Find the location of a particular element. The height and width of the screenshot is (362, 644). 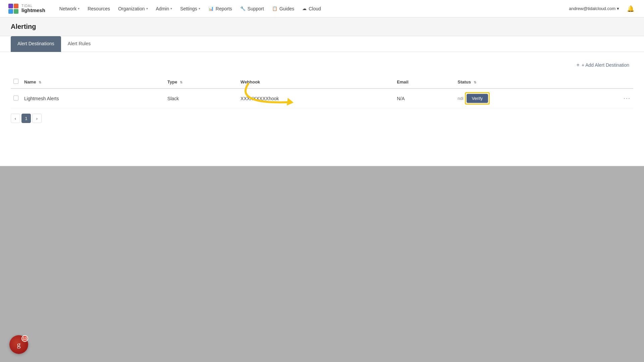

logo: tidal lightmesh is located at coordinates (27, 9).